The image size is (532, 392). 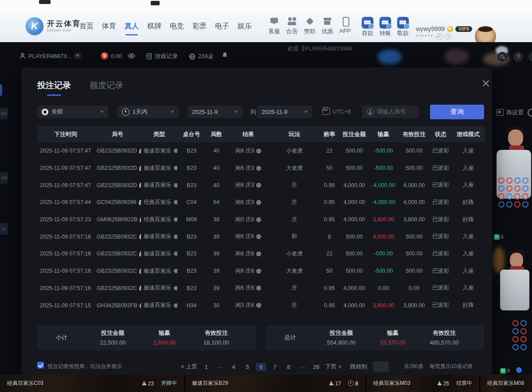 I want to click on quick-link: 赞助, so click(x=309, y=26).